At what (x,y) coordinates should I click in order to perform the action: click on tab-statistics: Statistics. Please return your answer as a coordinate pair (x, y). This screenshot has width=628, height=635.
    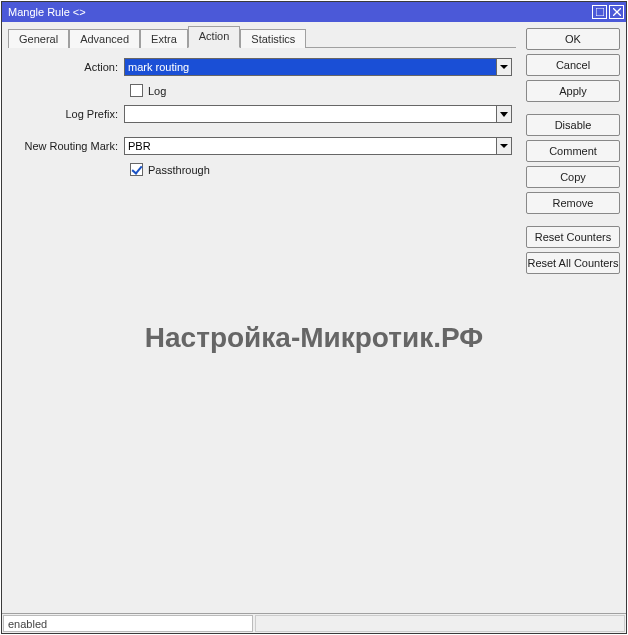
    Looking at the image, I should click on (273, 38).